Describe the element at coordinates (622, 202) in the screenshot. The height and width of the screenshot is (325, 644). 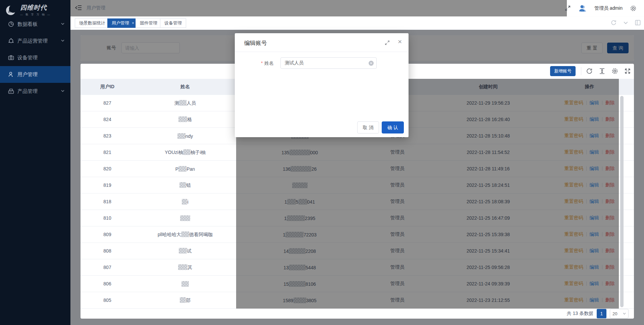
I see `scrollbar-thumb` at that location.